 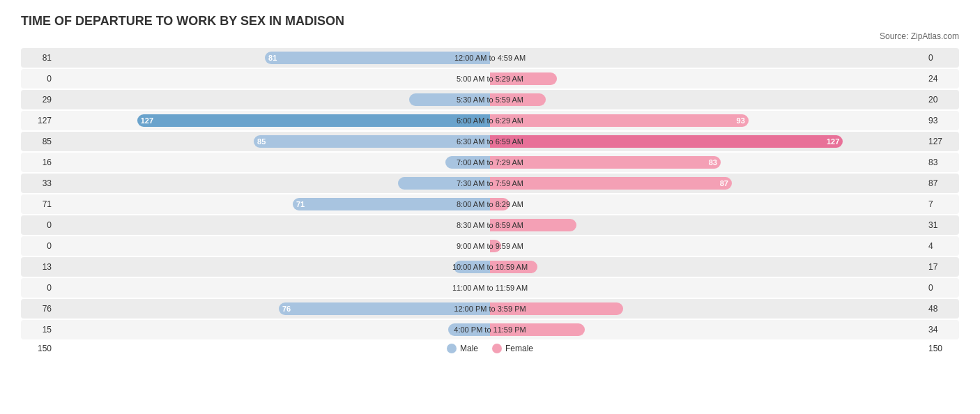 What do you see at coordinates (513, 348) in the screenshot?
I see `legend-female: Female` at bounding box center [513, 348].